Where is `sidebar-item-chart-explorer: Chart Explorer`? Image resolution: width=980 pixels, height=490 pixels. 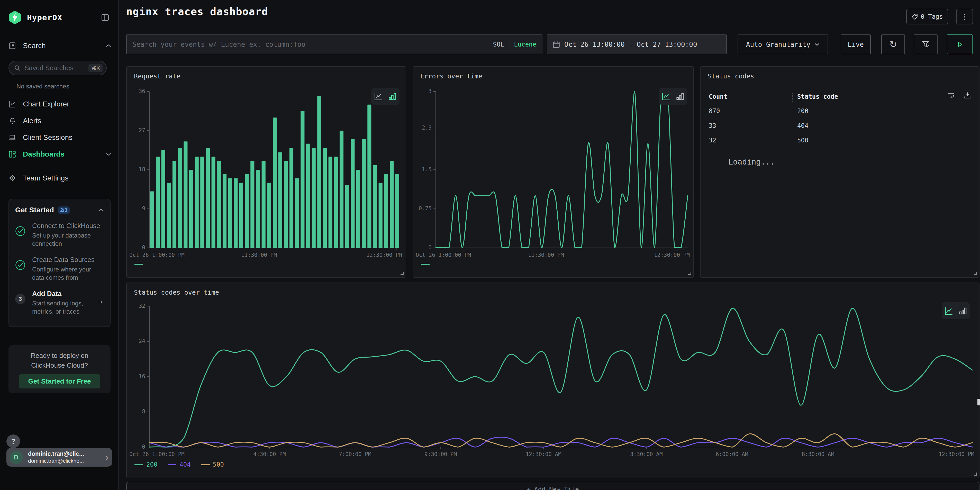 sidebar-item-chart-explorer: Chart Explorer is located at coordinates (60, 104).